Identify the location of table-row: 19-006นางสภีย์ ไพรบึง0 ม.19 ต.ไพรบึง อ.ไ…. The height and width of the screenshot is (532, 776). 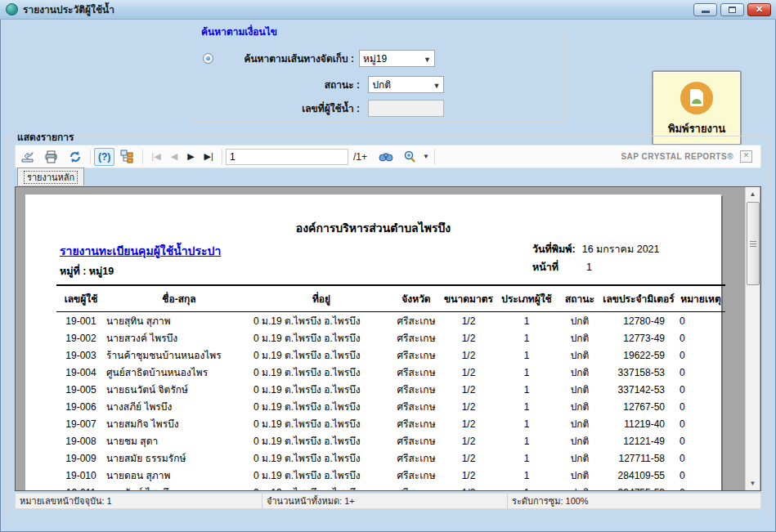
(391, 407).